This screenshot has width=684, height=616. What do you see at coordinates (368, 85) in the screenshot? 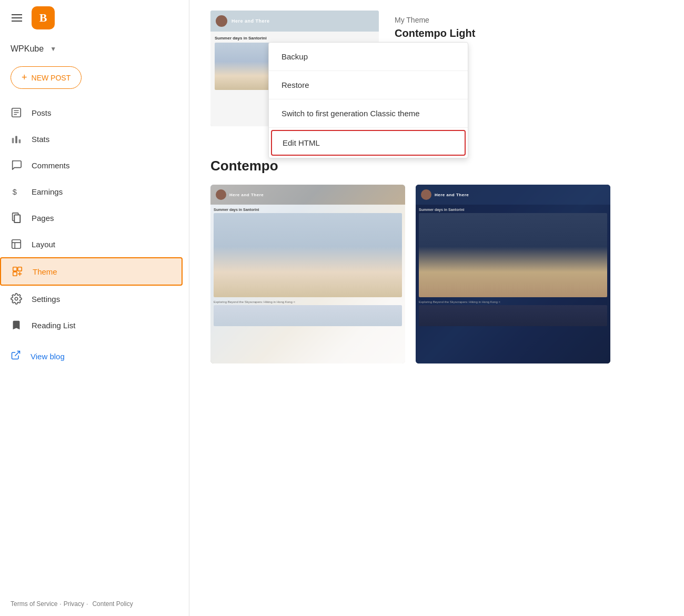
I see `dropdown-restore: Restore` at bounding box center [368, 85].